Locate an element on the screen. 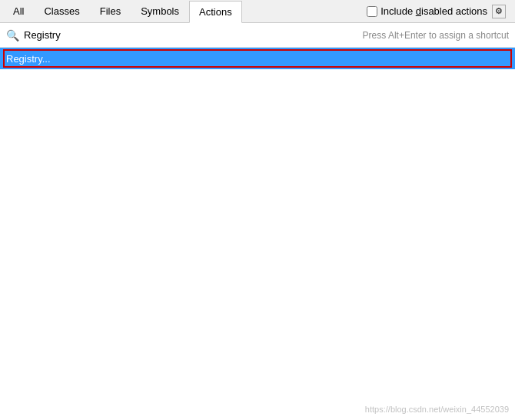  search-hint: Press Alt+Enter to assign a shortcut is located at coordinates (436, 35).